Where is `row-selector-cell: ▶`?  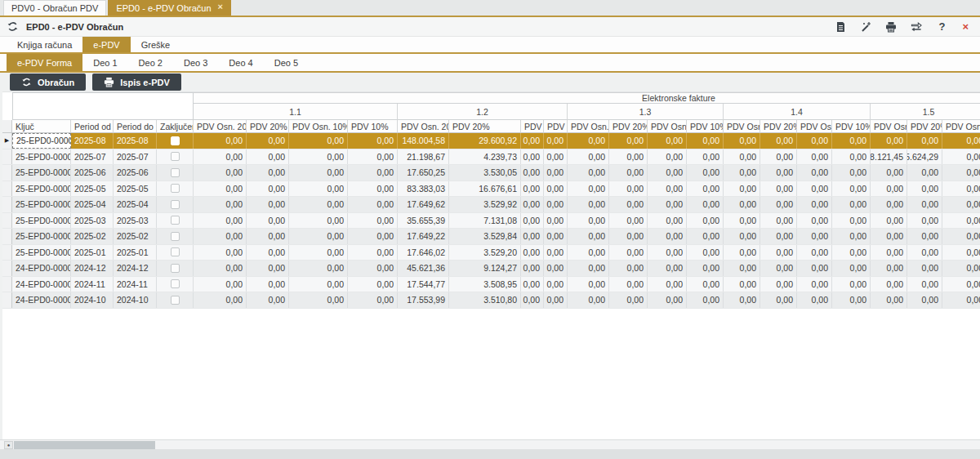 row-selector-cell: ▶ is located at coordinates (7, 140).